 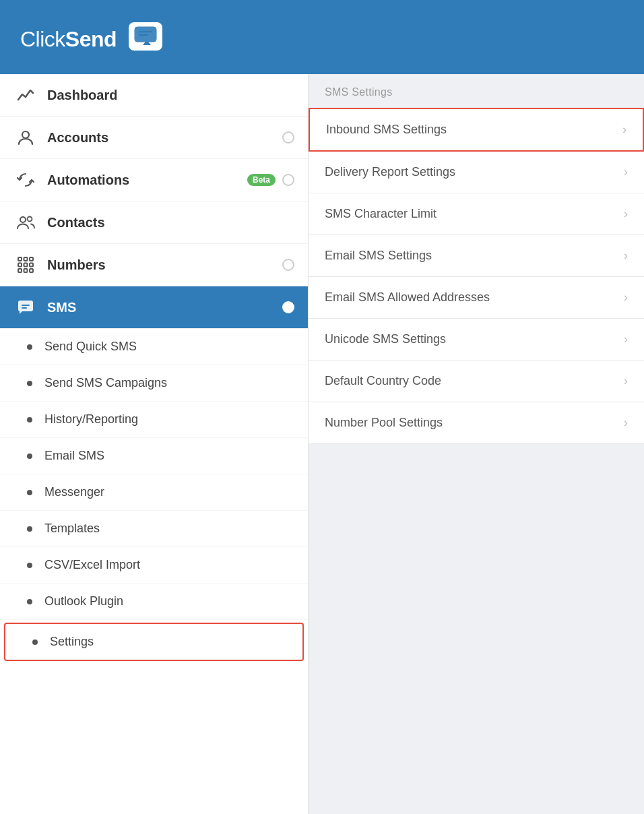 What do you see at coordinates (476, 423) in the screenshot?
I see `settings-item-number-pool: Number Pool Settings ›` at bounding box center [476, 423].